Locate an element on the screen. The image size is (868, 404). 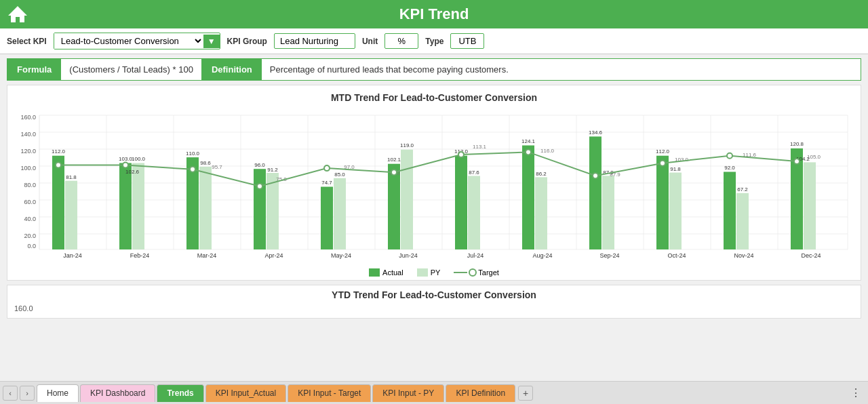
bar-oct-actual is located at coordinates (663, 203).